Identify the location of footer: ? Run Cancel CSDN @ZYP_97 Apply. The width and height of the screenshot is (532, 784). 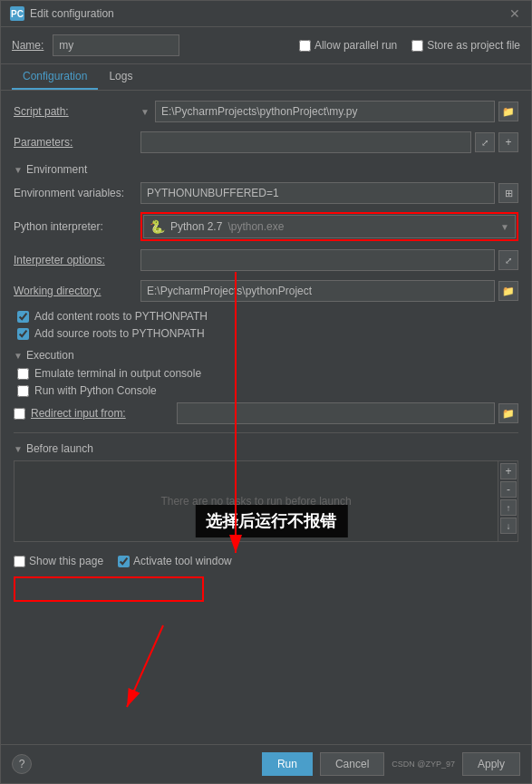
(266, 763).